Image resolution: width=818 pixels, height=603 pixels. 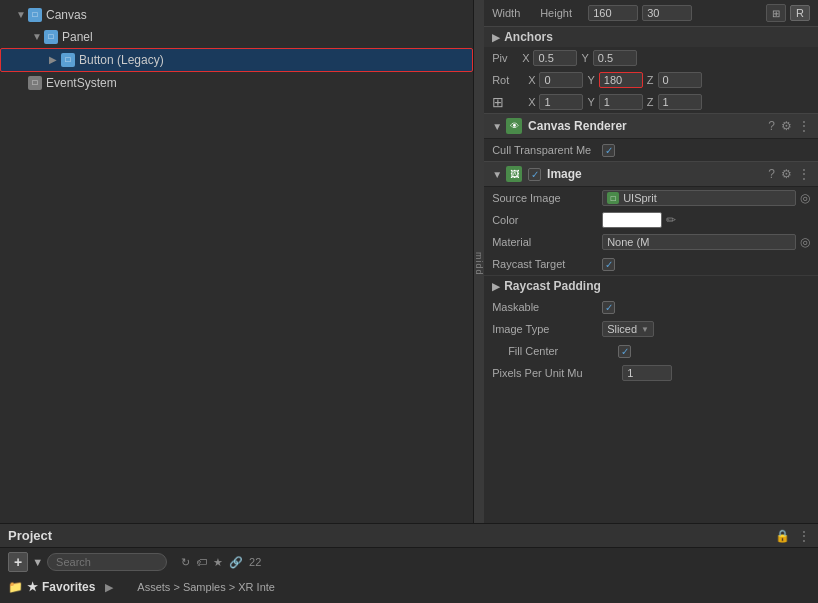 What do you see at coordinates (804, 536) in the screenshot?
I see `more-options-icon: ⋮` at bounding box center [804, 536].